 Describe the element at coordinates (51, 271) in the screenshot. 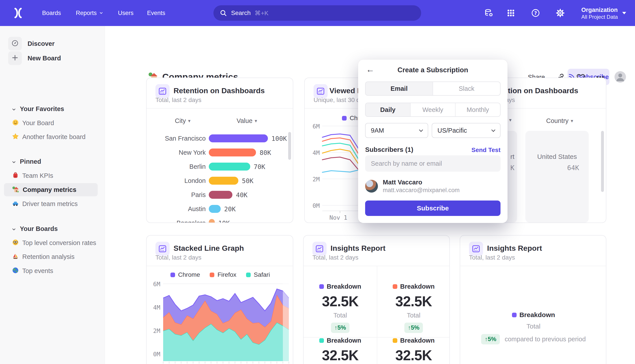

I see `sidebar-item-top-events: Top events` at that location.